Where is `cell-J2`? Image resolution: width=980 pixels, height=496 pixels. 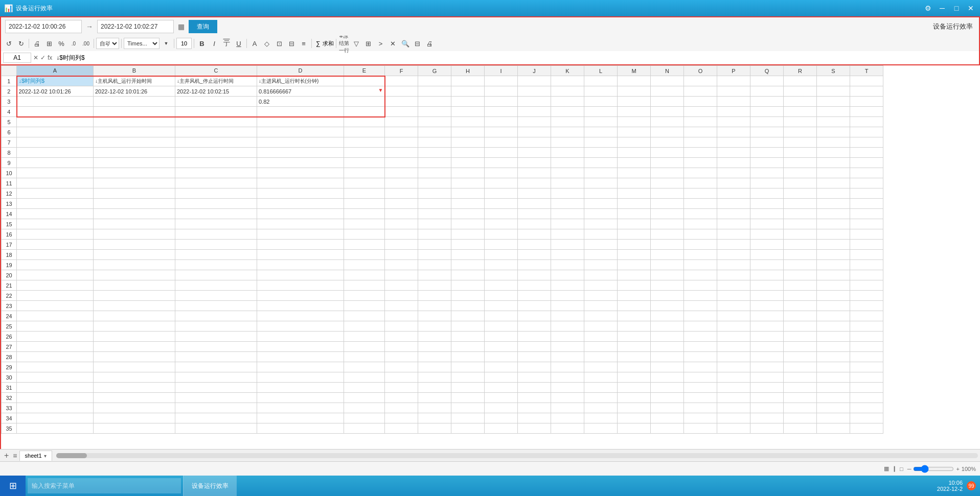
cell-J2 is located at coordinates (535, 91).